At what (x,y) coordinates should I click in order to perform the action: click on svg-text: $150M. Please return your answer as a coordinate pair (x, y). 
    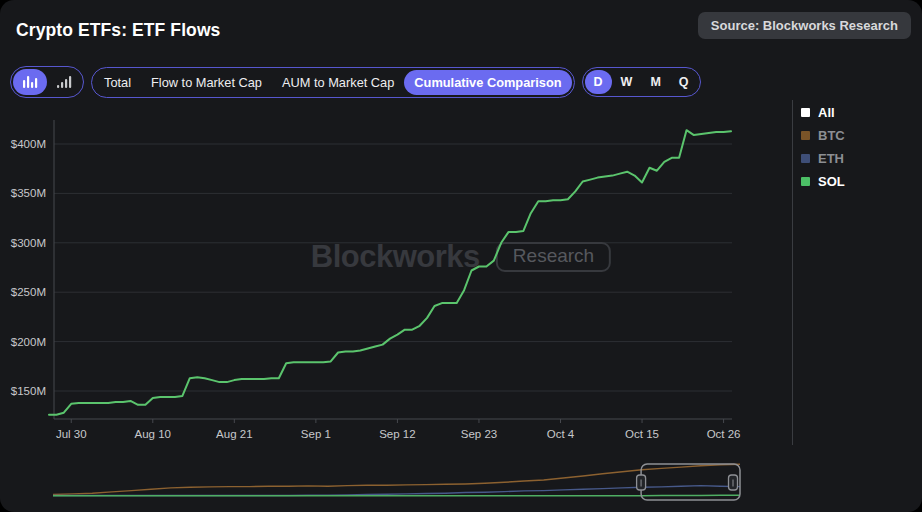
    Looking at the image, I should click on (28, 391).